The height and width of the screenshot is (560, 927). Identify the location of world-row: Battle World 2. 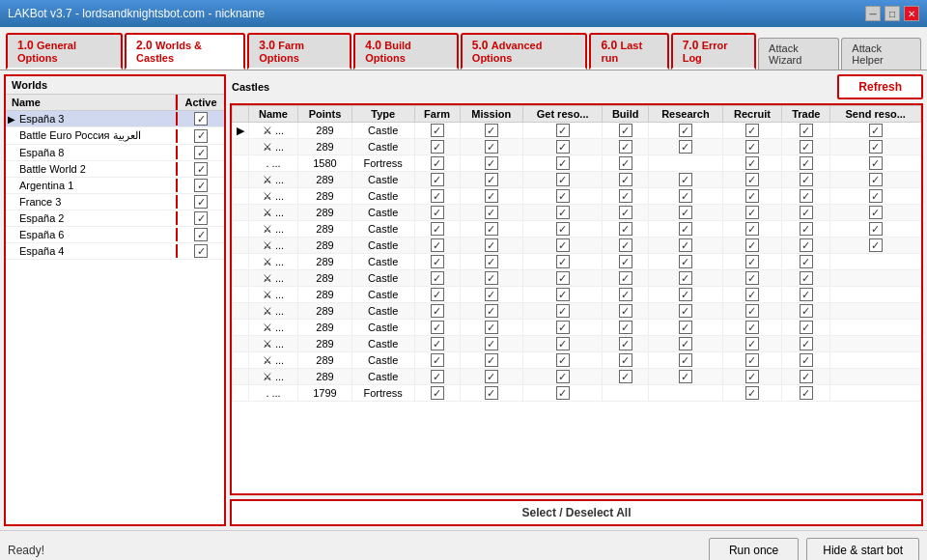
(115, 170).